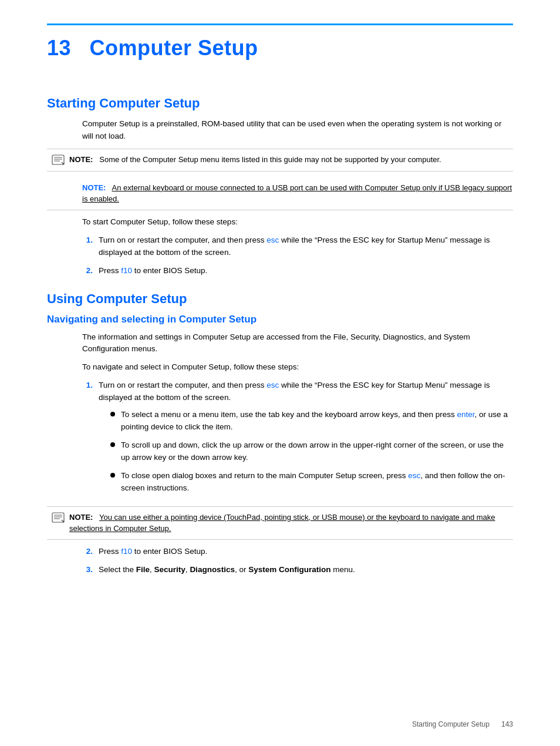  I want to click on chapter-title: 13 Computer Setup, so click(280, 48).